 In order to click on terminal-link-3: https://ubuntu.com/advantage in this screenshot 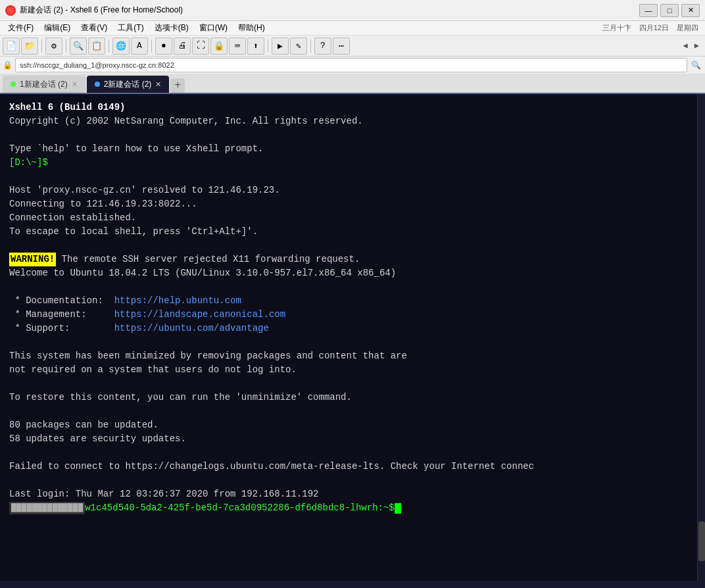, I will do `click(192, 328)`.